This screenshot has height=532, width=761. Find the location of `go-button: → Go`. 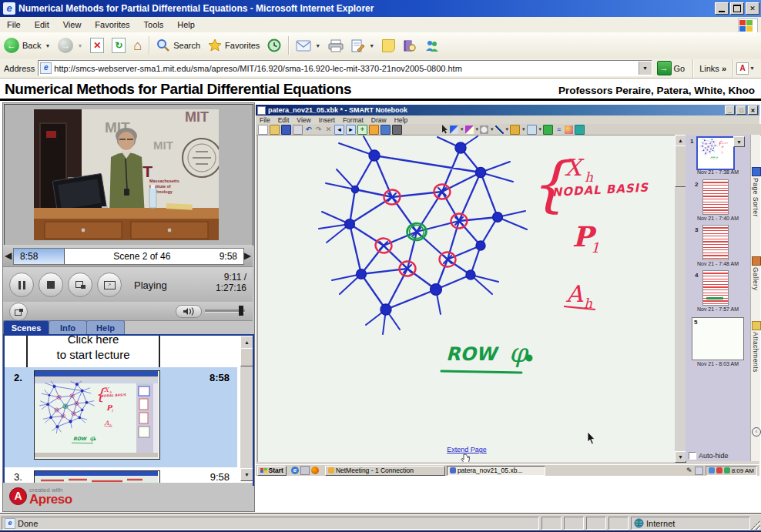

go-button: → Go is located at coordinates (672, 68).